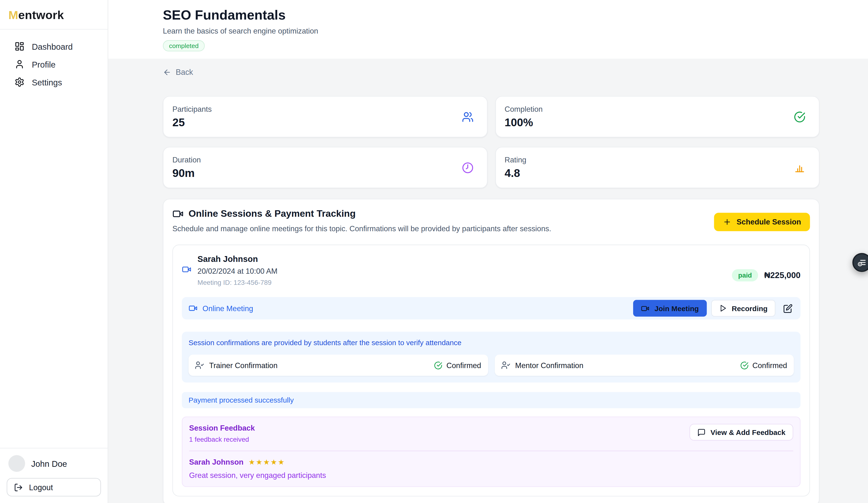 This screenshot has width=868, height=503. I want to click on stats-grid: Participants 25 Completion 100% Durati, so click(491, 142).